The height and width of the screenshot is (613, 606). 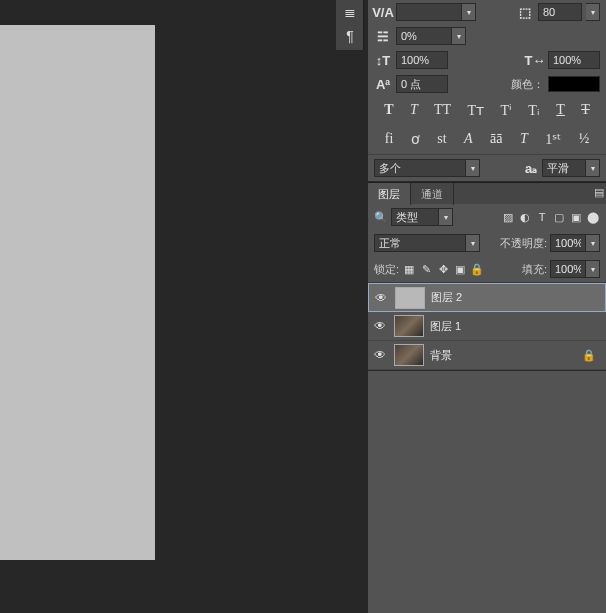 What do you see at coordinates (599, 192) in the screenshot?
I see `panel-menu-icon: ▤` at bounding box center [599, 192].